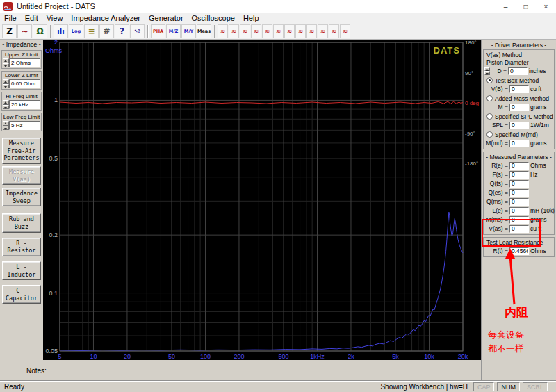 The width and height of the screenshot is (556, 392). I want to click on preset-8-button: ≈, so click(300, 31).